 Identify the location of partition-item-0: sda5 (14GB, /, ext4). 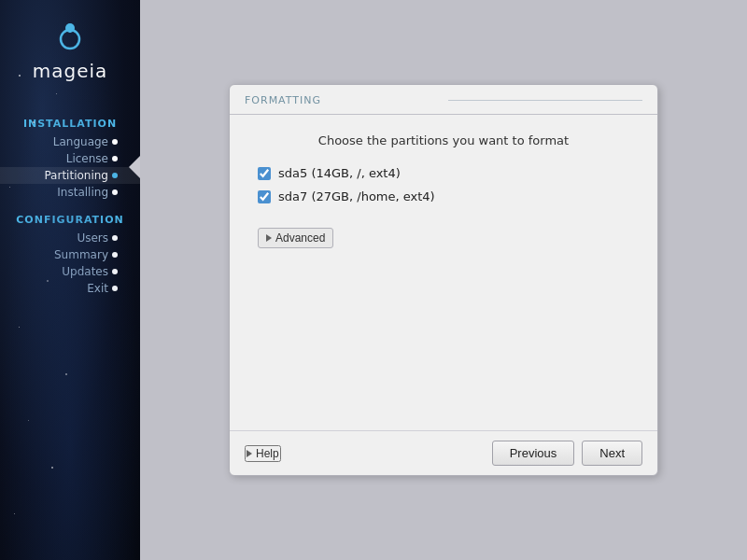
(444, 174).